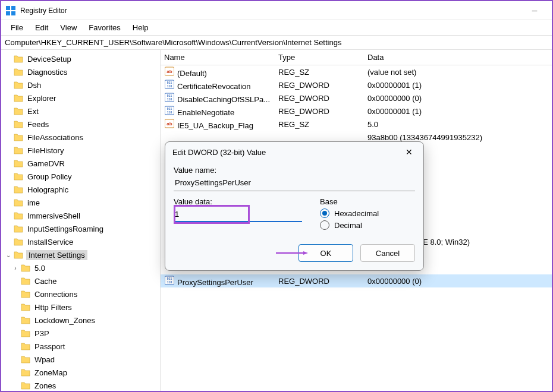  Describe the element at coordinates (325, 225) in the screenshot. I see `radio-icon` at that location.